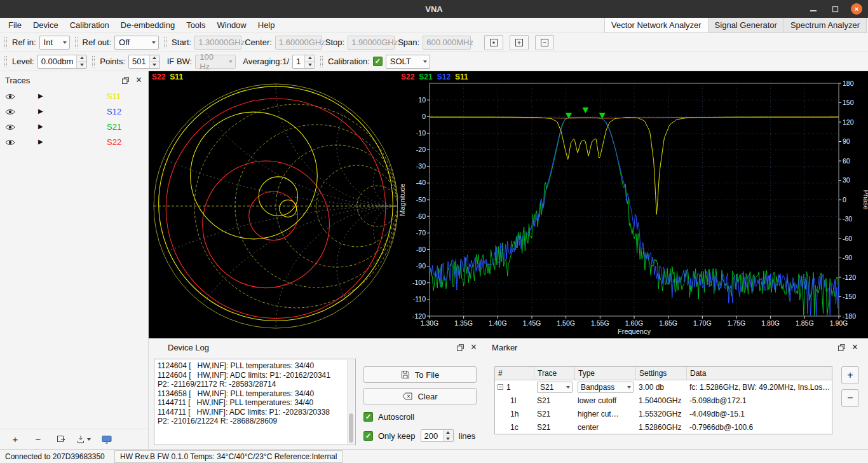 The image size is (868, 463). Describe the element at coordinates (447, 43) in the screenshot. I see `span-frequency-field: 600.000MHz` at that location.